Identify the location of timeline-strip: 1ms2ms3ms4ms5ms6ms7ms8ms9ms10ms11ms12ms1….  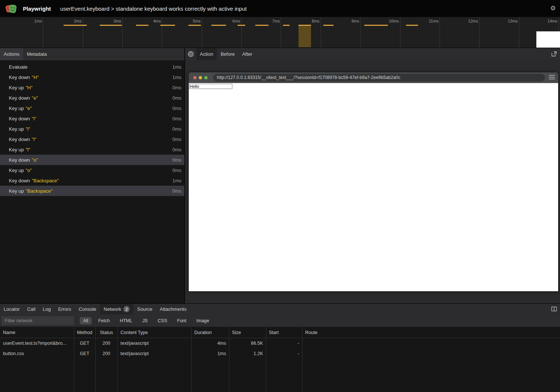
(280, 32).